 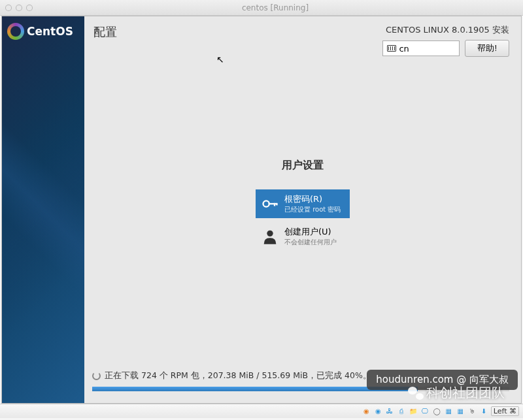 I want to click on page-title: 配置, so click(x=105, y=40).